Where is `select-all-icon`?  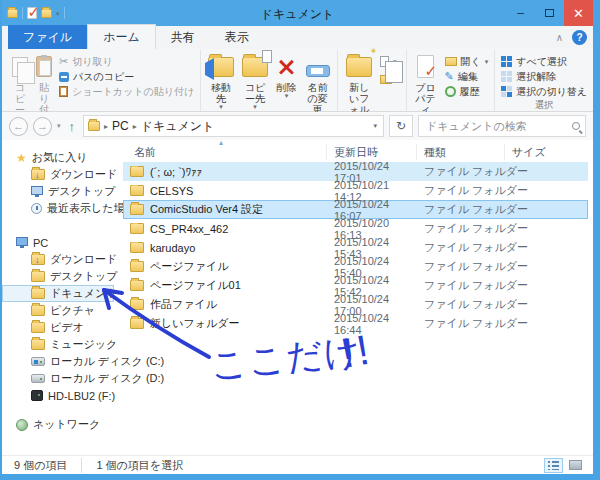
select-all-icon is located at coordinates (506, 62).